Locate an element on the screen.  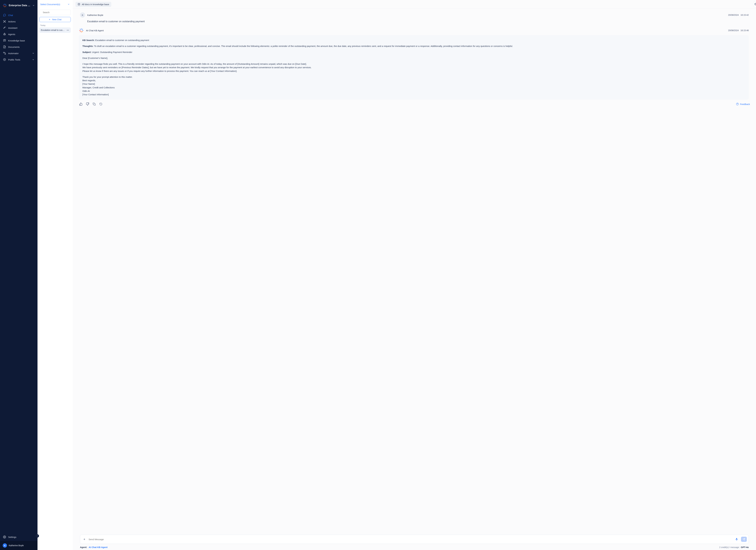
agent-message-name: AI Chat KB Agent is located at coordinates (95, 31).